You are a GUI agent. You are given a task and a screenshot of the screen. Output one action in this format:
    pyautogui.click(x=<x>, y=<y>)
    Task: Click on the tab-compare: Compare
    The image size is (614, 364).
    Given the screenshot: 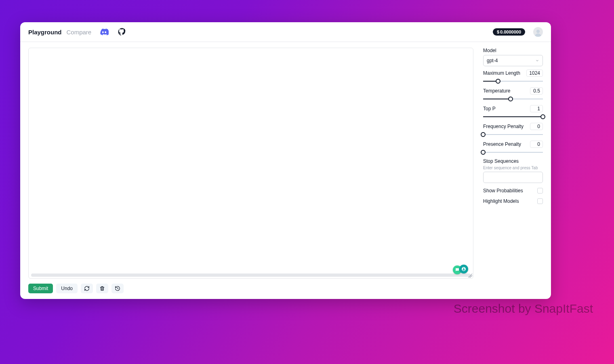 What is the action you would take?
    pyautogui.click(x=79, y=32)
    